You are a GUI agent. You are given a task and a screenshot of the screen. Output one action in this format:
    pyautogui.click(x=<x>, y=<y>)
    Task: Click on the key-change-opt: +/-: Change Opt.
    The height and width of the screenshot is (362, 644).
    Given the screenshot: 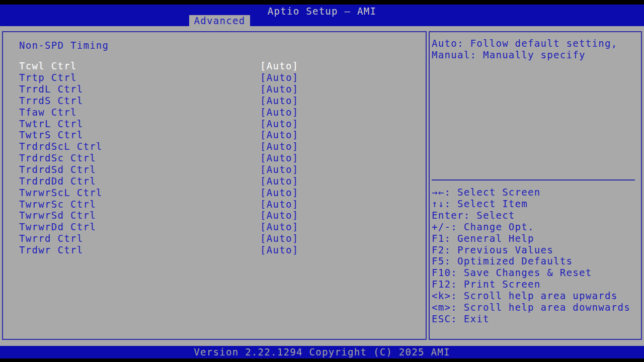 What is the action you would take?
    pyautogui.click(x=535, y=227)
    